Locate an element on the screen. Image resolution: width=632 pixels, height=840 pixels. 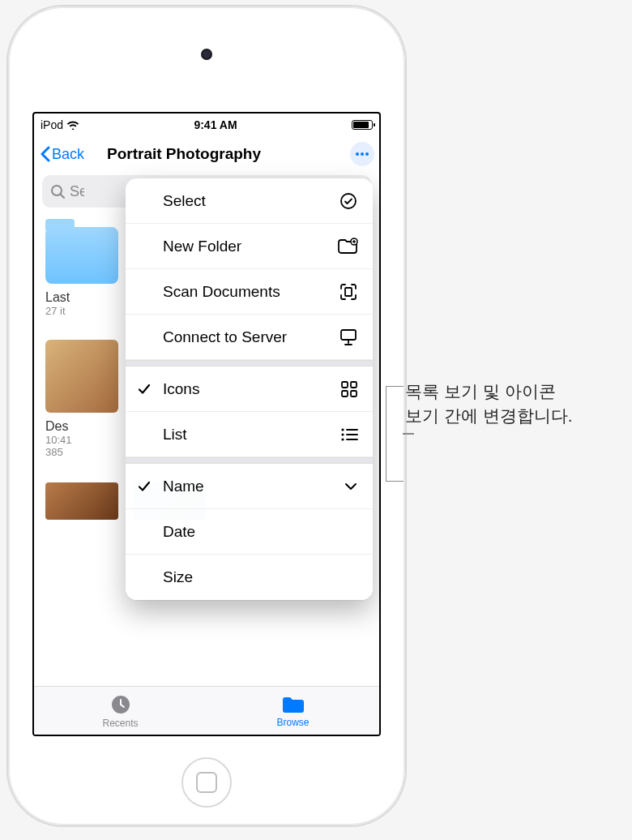
server-icon is located at coordinates (348, 337).